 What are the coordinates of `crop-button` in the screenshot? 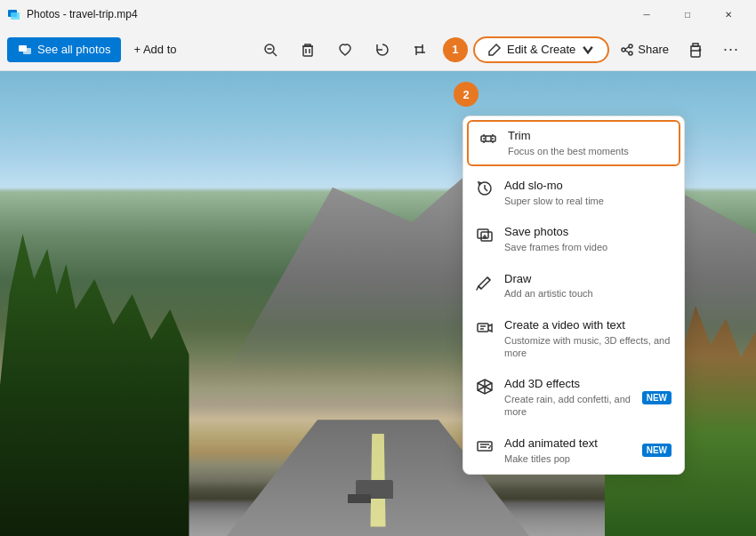 It's located at (420, 50).